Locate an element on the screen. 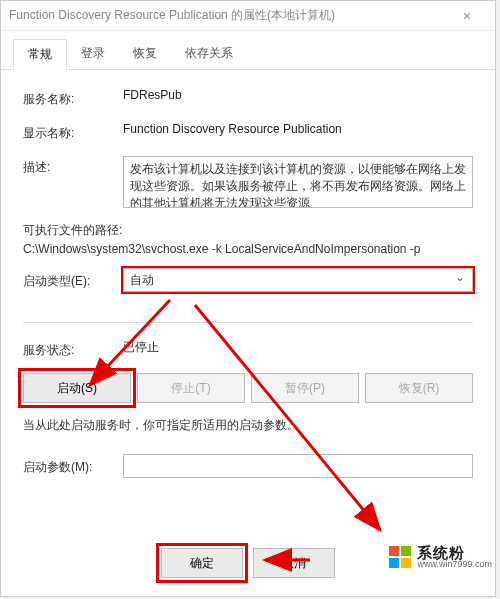 Image resolution: width=500 pixels, height=599 pixels. label-startup-type: 启动类型(E): is located at coordinates (73, 280).